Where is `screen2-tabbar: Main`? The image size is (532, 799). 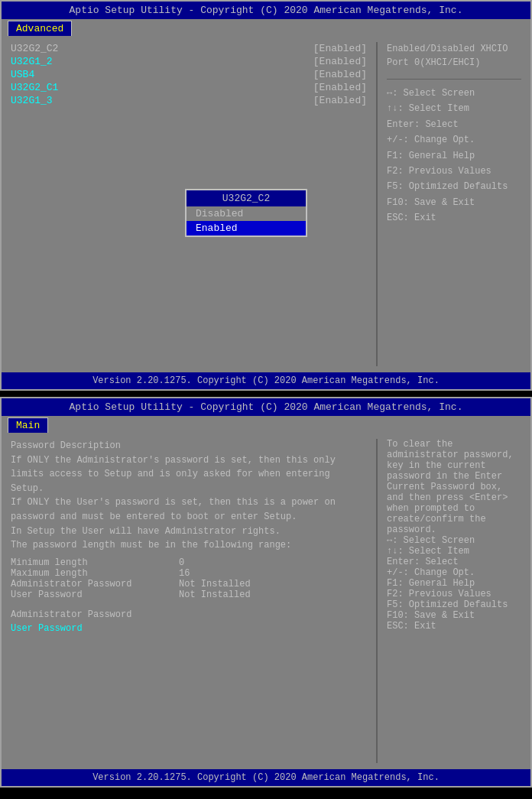
screen2-tabbar: Main is located at coordinates (266, 424).